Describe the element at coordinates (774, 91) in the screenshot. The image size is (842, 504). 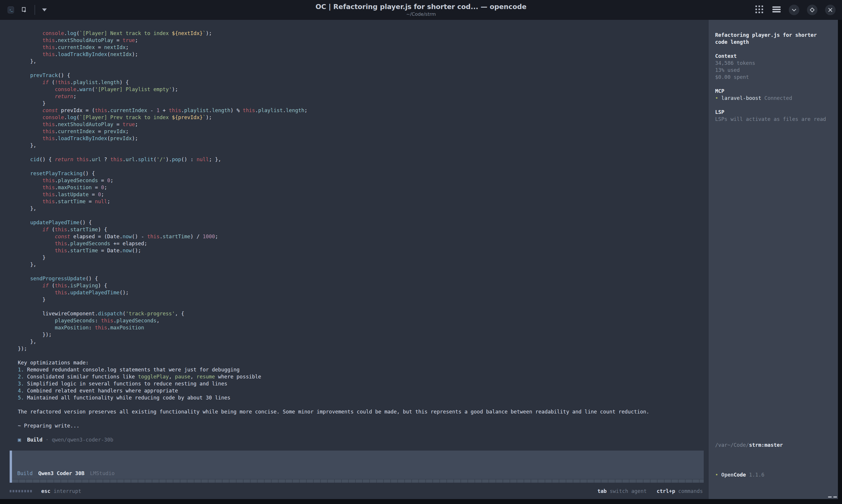
I see `mcp-header: MCP` at that location.